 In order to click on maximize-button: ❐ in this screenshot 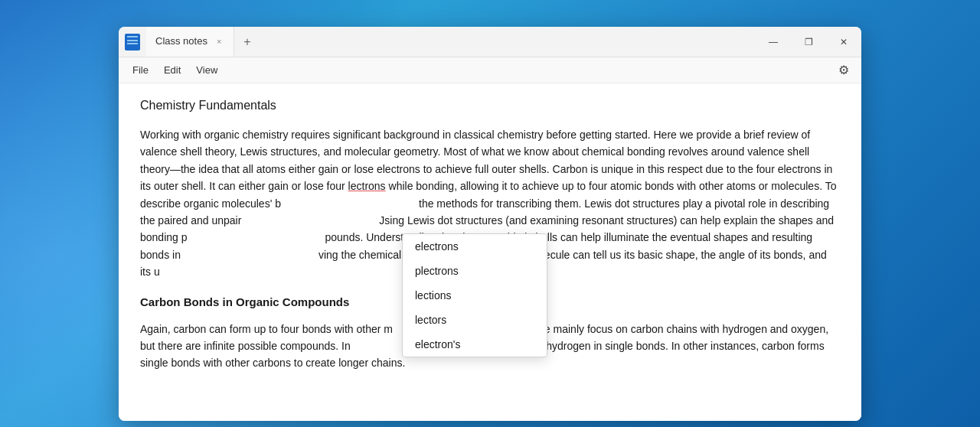, I will do `click(808, 42)`.